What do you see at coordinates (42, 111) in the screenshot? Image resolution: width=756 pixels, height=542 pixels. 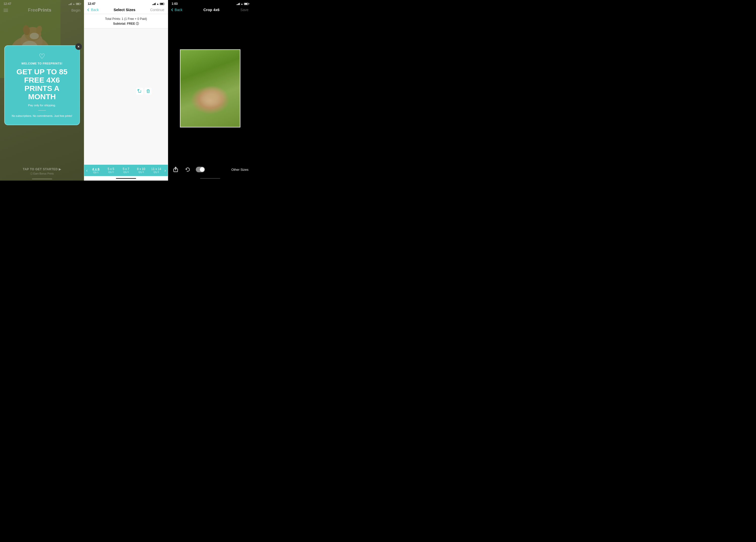 I see `divider` at bounding box center [42, 111].